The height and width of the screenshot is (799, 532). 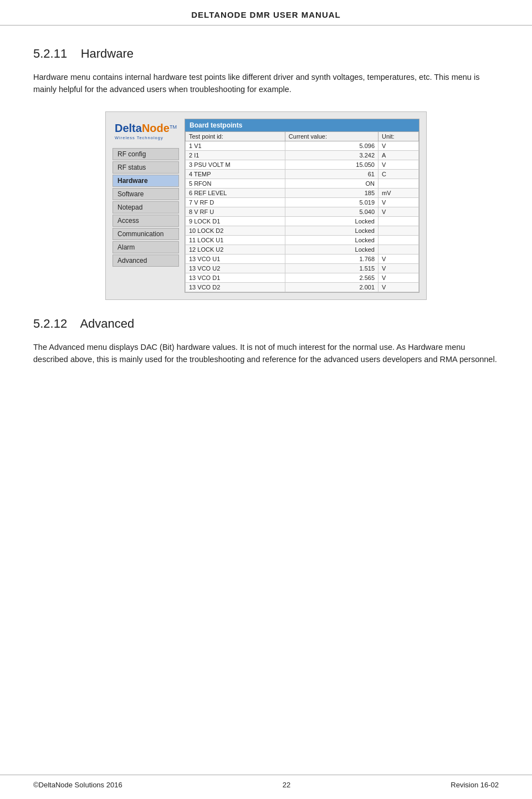 What do you see at coordinates (266, 54) in the screenshot?
I see `section-511-title: 5.2.11 Hardware` at bounding box center [266, 54].